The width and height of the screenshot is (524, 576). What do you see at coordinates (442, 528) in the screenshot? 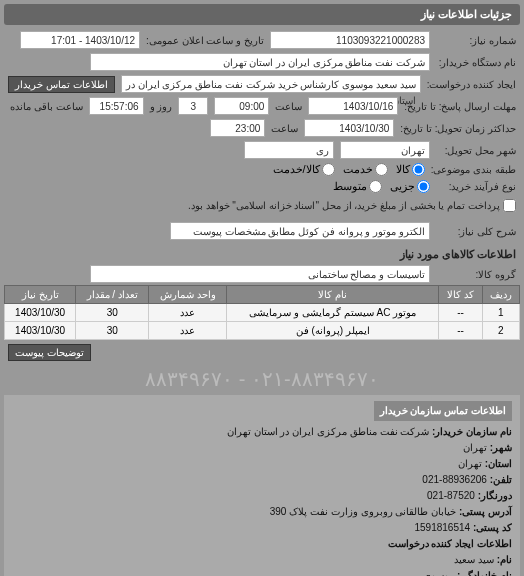
I see `f7-v: 1591816514` at bounding box center [442, 528].